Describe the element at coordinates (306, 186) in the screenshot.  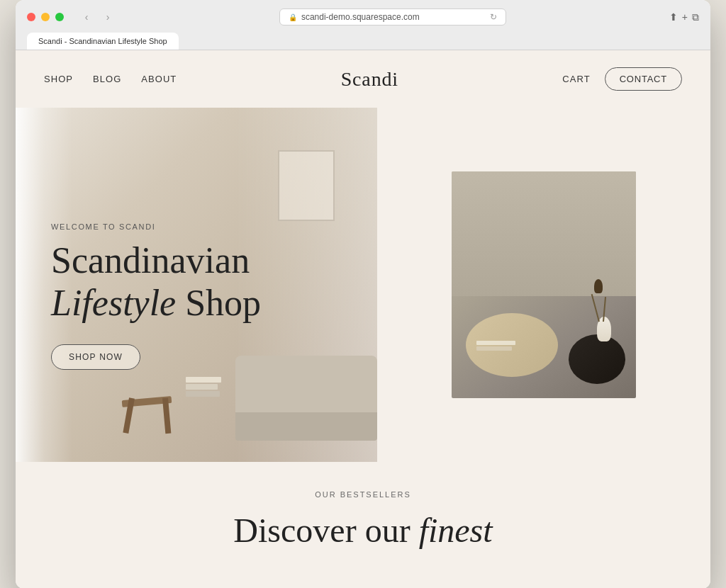
I see `wall-frame` at that location.